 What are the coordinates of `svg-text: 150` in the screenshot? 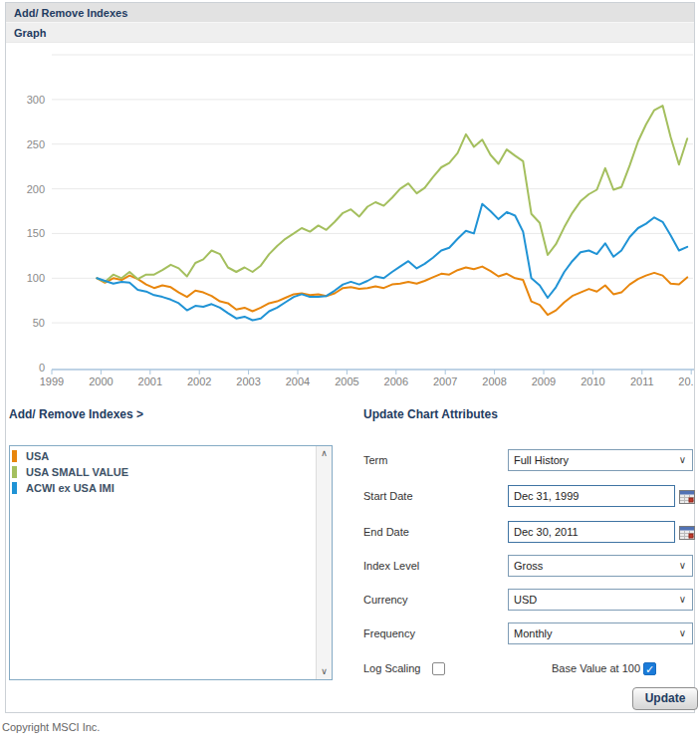 It's located at (36, 233).